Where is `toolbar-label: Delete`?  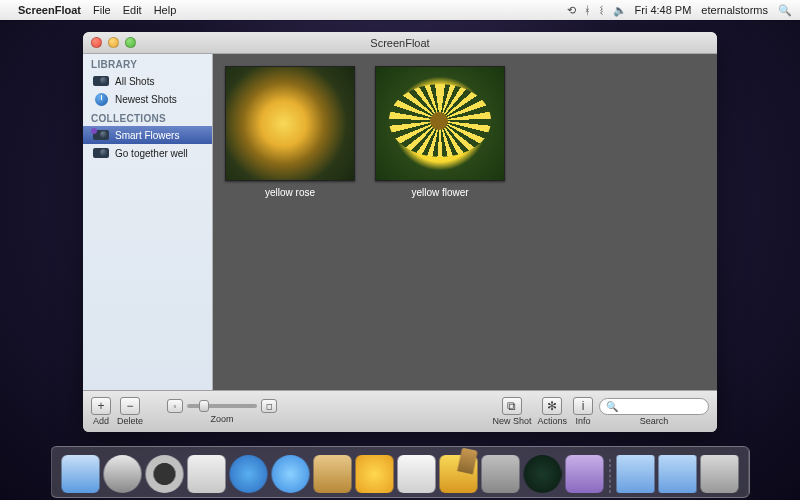
toolbar-label: Delete is located at coordinates (130, 421).